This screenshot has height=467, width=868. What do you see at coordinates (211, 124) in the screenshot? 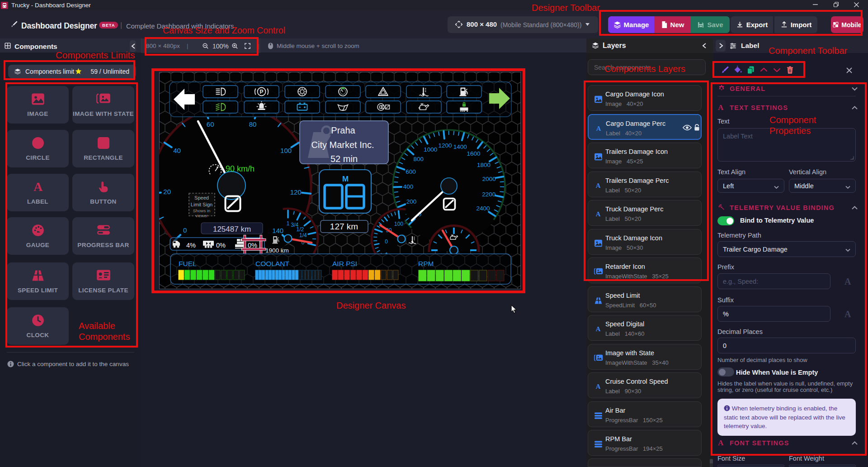
I see `svg-text: 60` at bounding box center [211, 124].